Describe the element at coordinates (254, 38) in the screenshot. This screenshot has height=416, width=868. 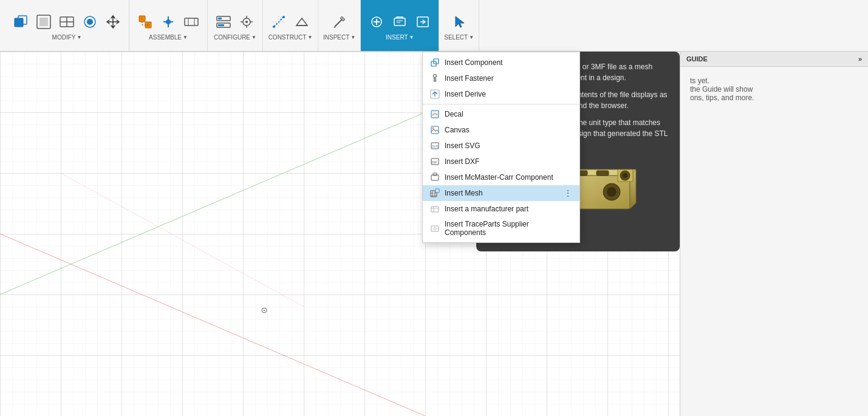
I see `configure-arrow: ▼` at that location.